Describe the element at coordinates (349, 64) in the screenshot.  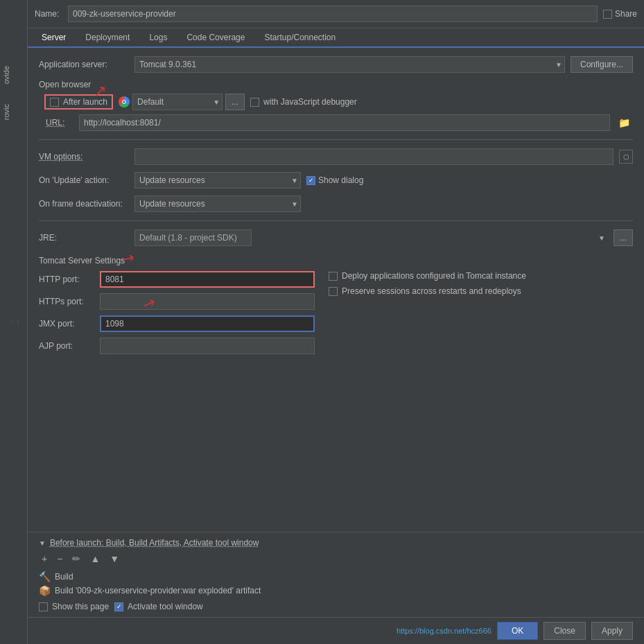
I see `app-server-select: Tomcat 9.0.361` at that location.